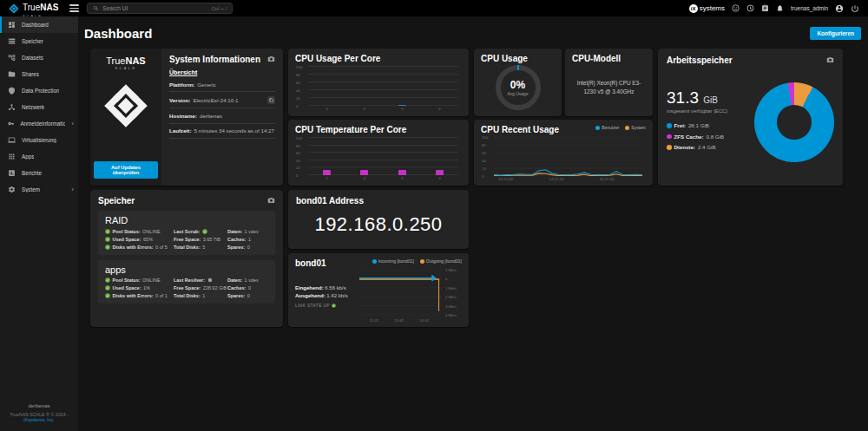  I want to click on truenas-diamond-icon, so click(126, 106).